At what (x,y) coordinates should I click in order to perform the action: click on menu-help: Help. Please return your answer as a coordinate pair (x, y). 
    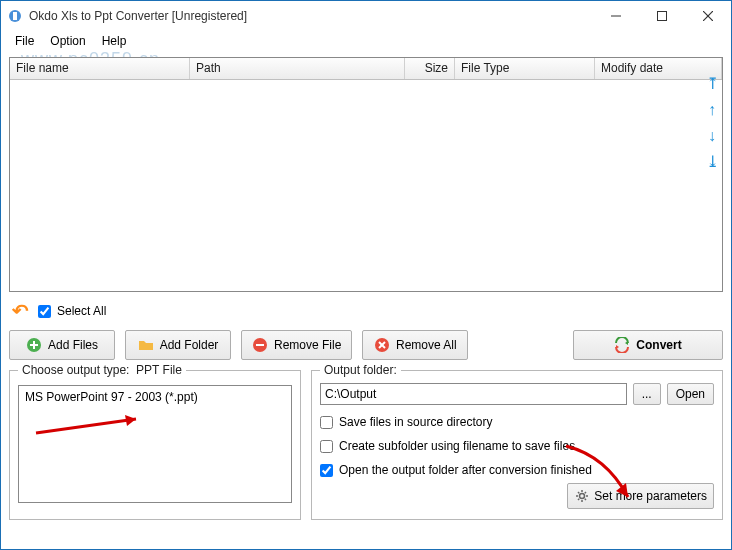
    Looking at the image, I should click on (114, 41).